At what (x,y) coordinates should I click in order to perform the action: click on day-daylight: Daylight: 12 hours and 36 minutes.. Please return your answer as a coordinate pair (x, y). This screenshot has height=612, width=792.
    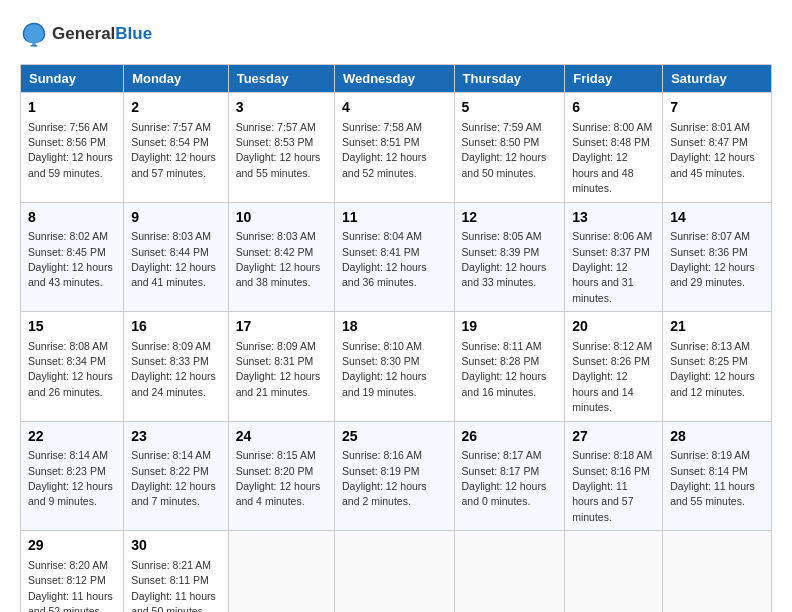
    Looking at the image, I should click on (384, 274).